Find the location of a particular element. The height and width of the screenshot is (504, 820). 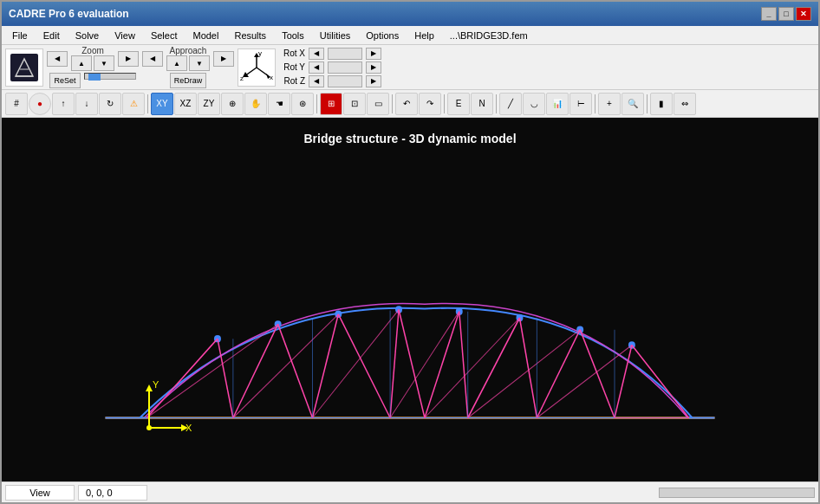

status-view-label: View is located at coordinates (40, 493).